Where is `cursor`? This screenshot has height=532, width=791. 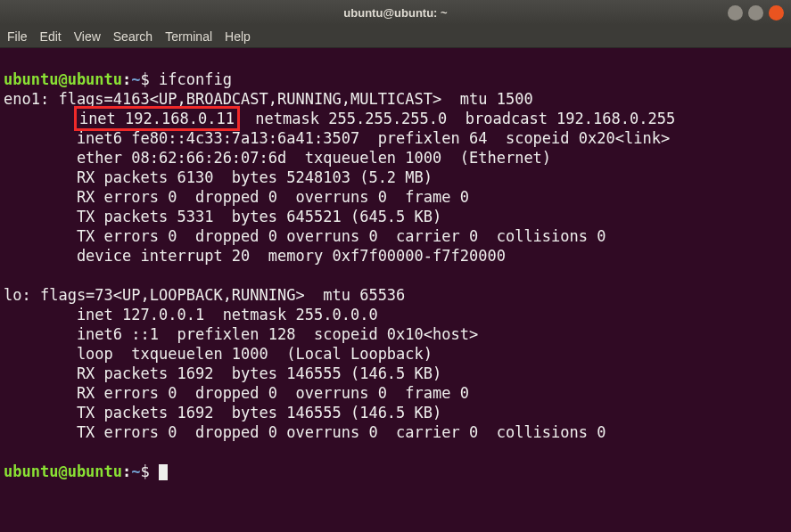 cursor is located at coordinates (163, 472).